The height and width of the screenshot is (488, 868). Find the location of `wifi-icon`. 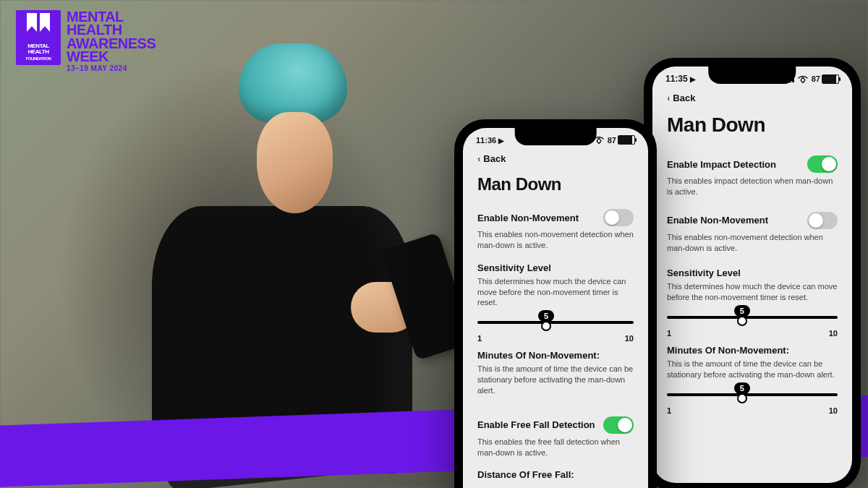

wifi-icon is located at coordinates (803, 80).